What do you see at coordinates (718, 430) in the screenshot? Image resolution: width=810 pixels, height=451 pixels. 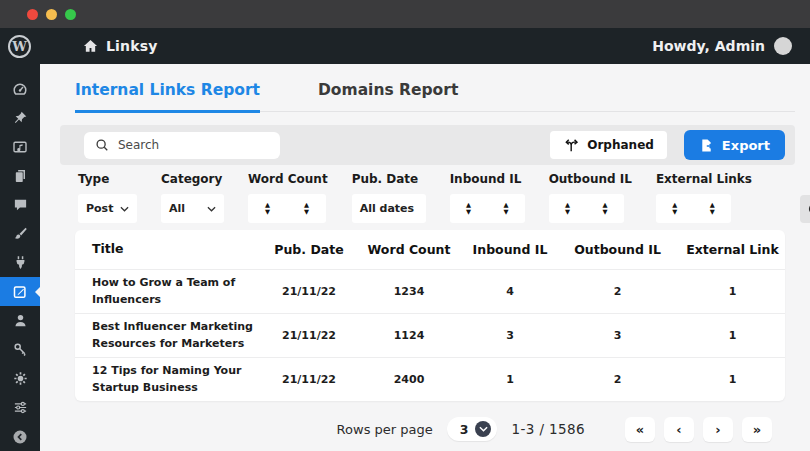 I see `next-page-button: ›` at bounding box center [718, 430].